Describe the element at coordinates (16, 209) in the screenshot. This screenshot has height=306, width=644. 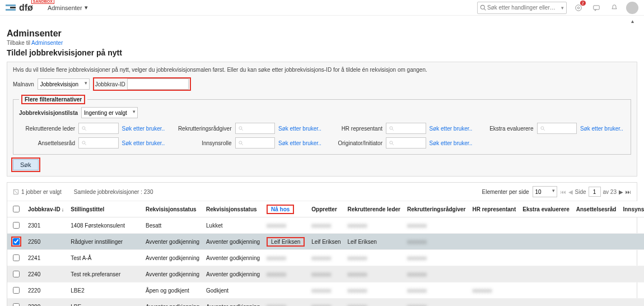
I see `select-all-checkbox` at that location.